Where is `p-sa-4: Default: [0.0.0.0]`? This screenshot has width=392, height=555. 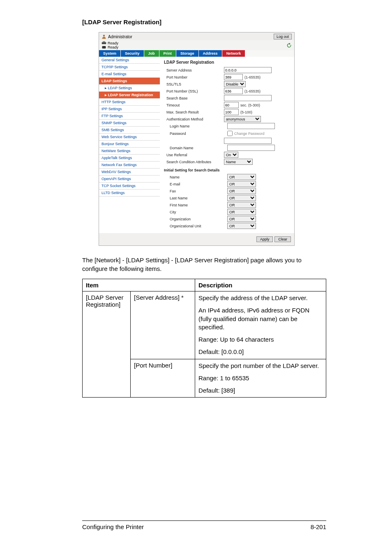 p-sa-4: Default: [0.0.0.0] is located at coordinates (261, 352).